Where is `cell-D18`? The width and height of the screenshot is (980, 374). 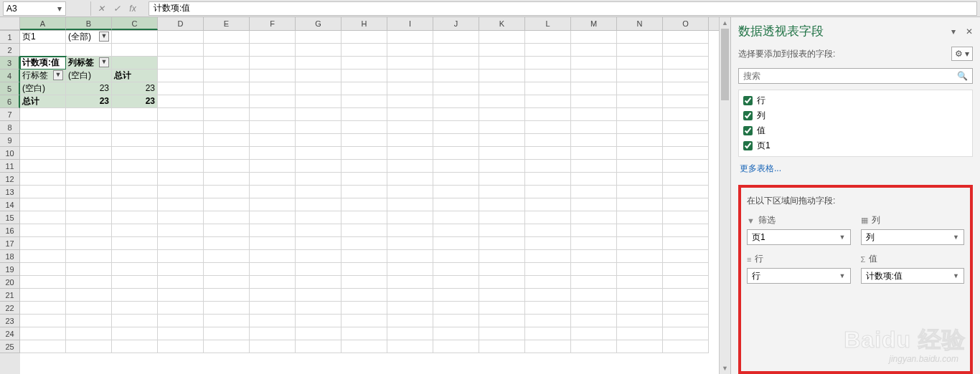 cell-D18 is located at coordinates (181, 256).